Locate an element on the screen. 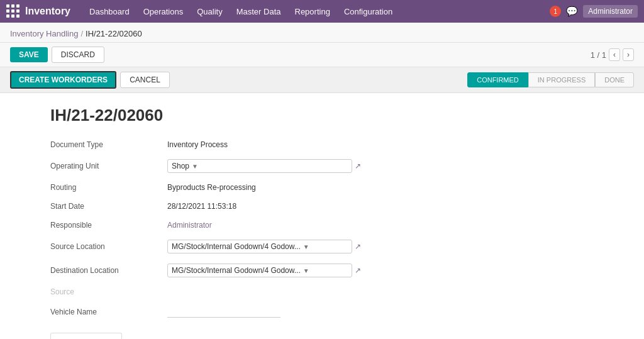  user-menu-button: Administrator is located at coordinates (610, 11).